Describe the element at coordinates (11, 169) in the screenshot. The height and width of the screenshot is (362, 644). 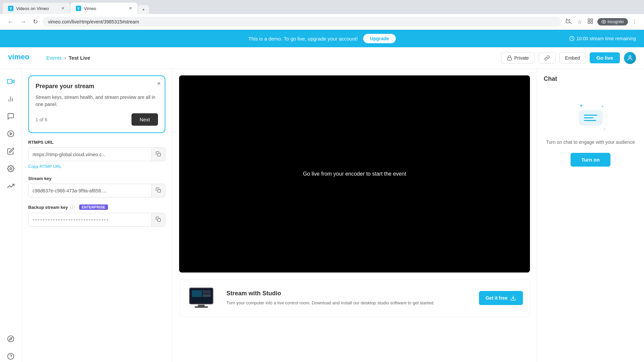
I see `sidebar-item-settings` at that location.